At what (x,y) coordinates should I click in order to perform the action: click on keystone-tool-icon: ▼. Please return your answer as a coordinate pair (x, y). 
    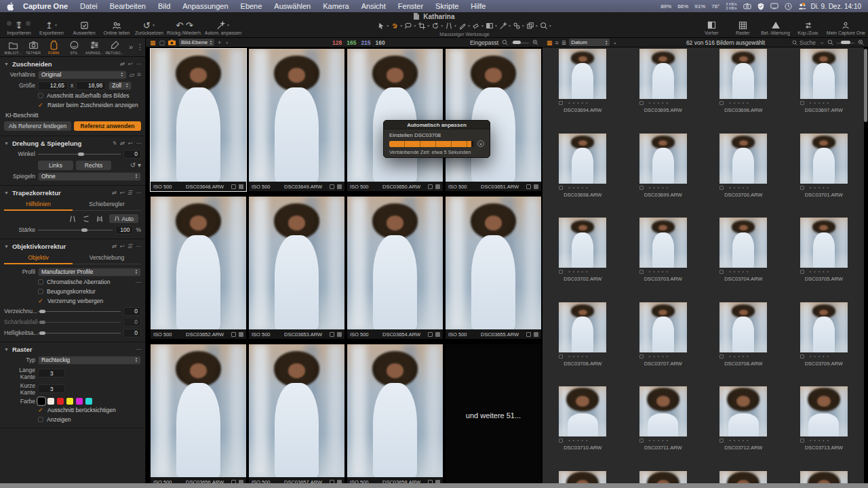
    Looking at the image, I should click on (451, 26).